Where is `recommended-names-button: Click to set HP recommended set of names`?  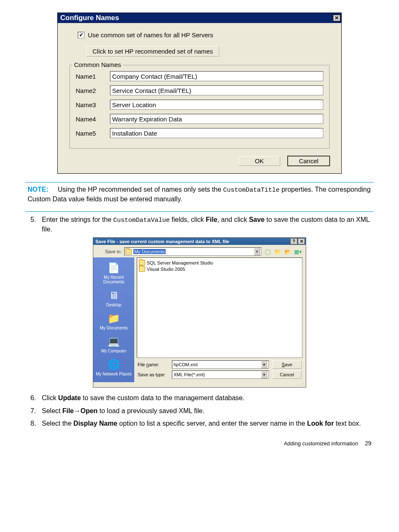 recommended-names-button: Click to set HP recommended set of names is located at coordinates (153, 51).